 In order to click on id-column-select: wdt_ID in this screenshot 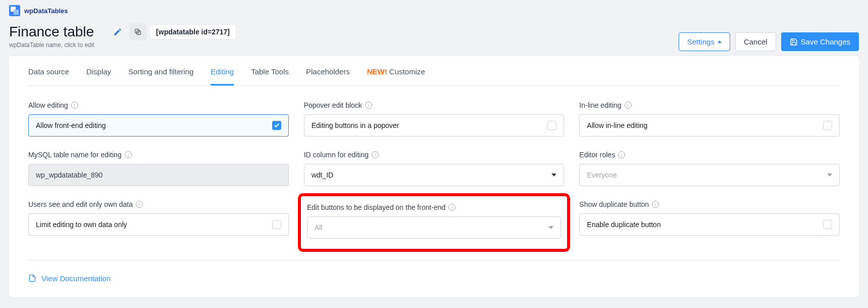, I will do `click(434, 175)`.